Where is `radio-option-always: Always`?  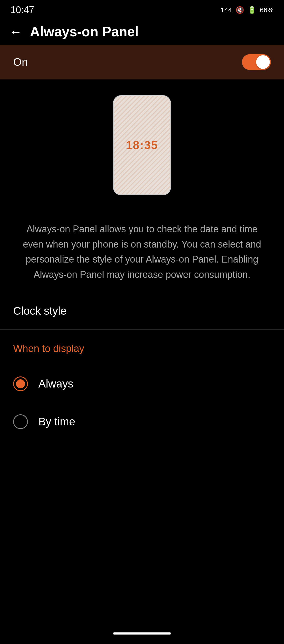
radio-option-always: Always is located at coordinates (142, 384).